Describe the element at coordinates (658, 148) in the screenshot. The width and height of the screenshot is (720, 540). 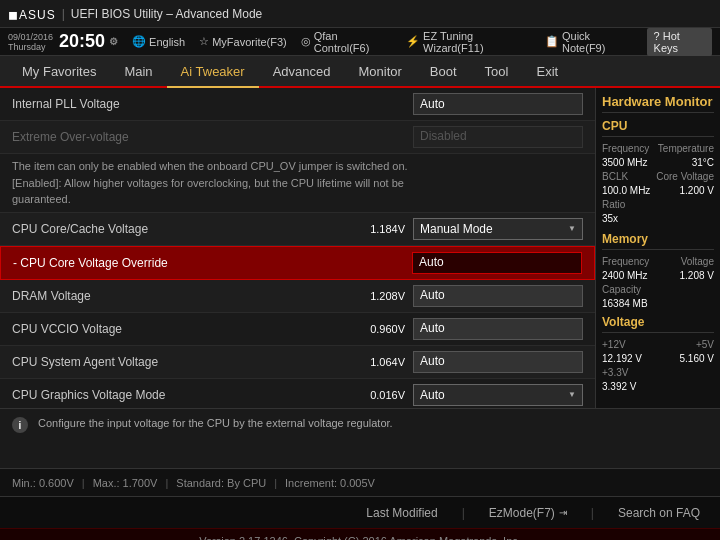
I see `cpu-frequency-row: Frequency Temperature` at that location.